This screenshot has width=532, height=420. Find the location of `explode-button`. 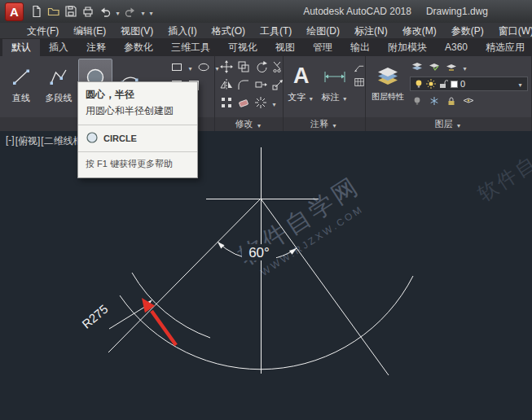

explode-button is located at coordinates (261, 103).